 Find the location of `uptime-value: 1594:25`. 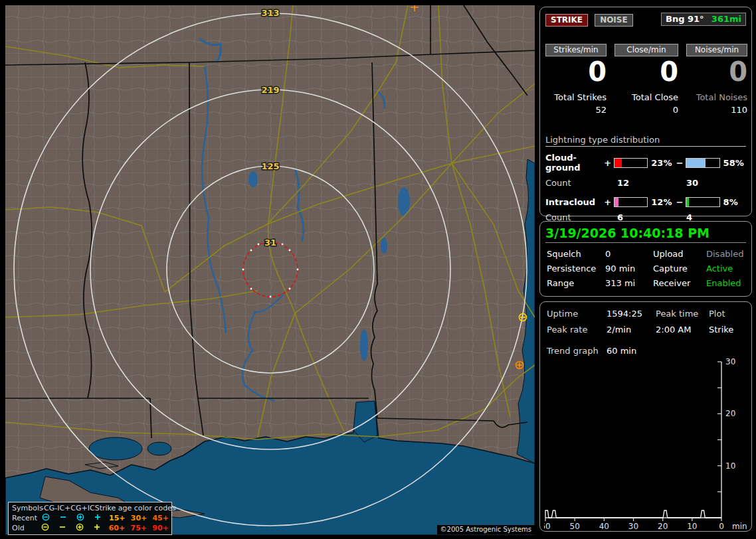

uptime-value: 1594:25 is located at coordinates (631, 313).